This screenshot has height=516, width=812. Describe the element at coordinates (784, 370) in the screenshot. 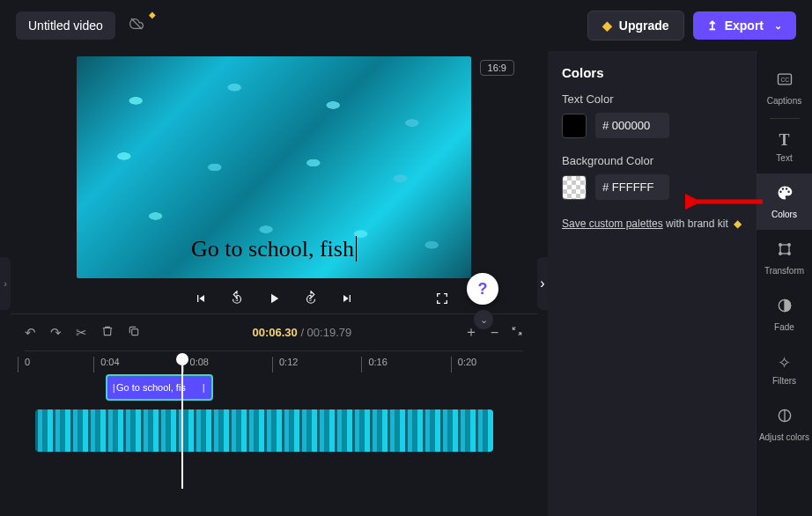

I see `rail-filters: ✧ Filters` at that location.